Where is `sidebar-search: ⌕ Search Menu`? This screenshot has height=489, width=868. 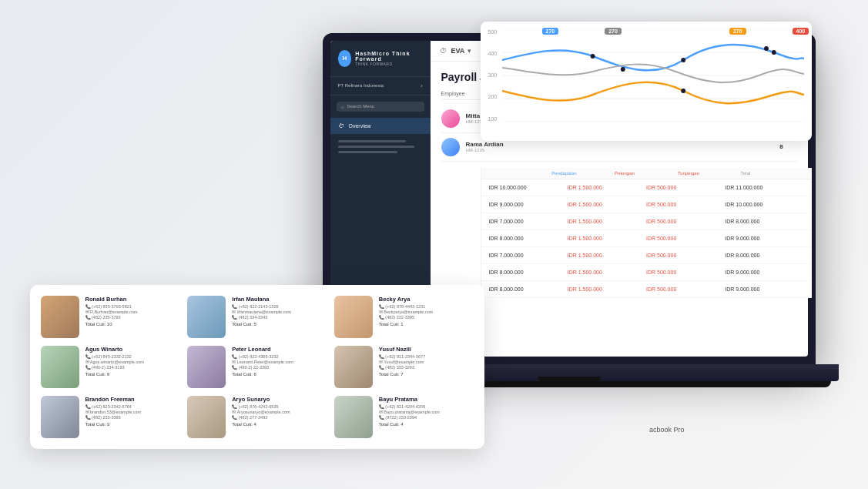
sidebar-search: ⌕ Search Menu is located at coordinates (380, 106).